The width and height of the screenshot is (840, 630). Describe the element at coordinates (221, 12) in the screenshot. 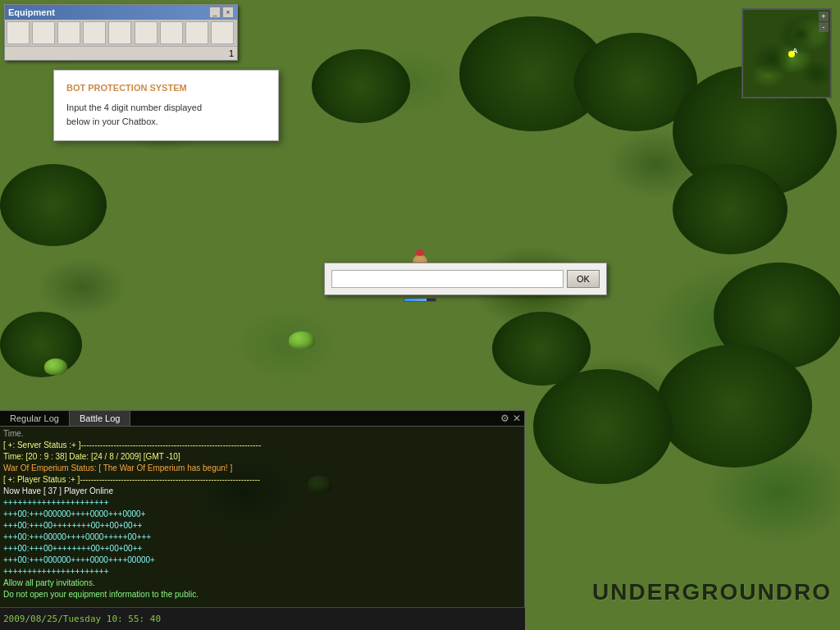

I see `titlebar-buttons: _ ×` at that location.